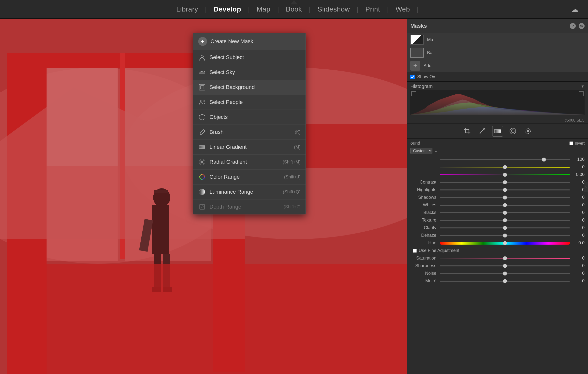 This screenshot has width=588, height=374. What do you see at coordinates (586, 187) in the screenshot?
I see `right-edge-arrow: ›` at bounding box center [586, 187].